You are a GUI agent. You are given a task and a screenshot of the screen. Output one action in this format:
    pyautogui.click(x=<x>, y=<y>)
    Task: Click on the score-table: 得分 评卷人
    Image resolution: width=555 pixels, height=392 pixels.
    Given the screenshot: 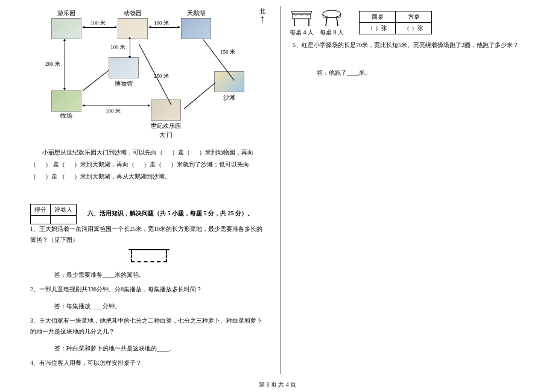 What is the action you would take?
    pyautogui.click(x=53, y=214)
    